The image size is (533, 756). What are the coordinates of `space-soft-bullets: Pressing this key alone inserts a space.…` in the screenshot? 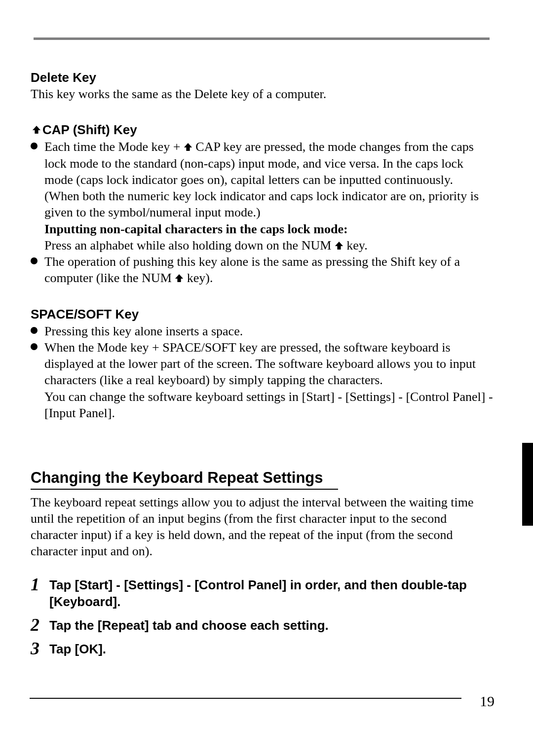 It's located at (263, 372).